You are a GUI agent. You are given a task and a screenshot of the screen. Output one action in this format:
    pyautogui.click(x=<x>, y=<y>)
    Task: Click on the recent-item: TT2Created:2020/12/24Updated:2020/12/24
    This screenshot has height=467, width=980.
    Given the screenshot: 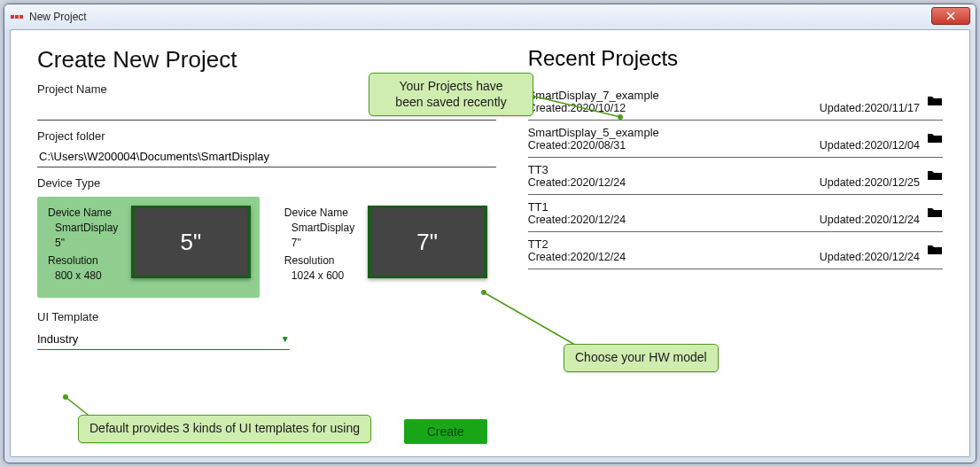 What is the action you would take?
    pyautogui.click(x=735, y=251)
    